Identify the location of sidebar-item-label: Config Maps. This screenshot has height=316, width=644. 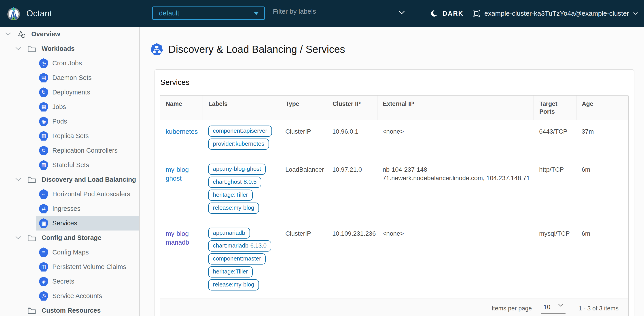
(70, 252).